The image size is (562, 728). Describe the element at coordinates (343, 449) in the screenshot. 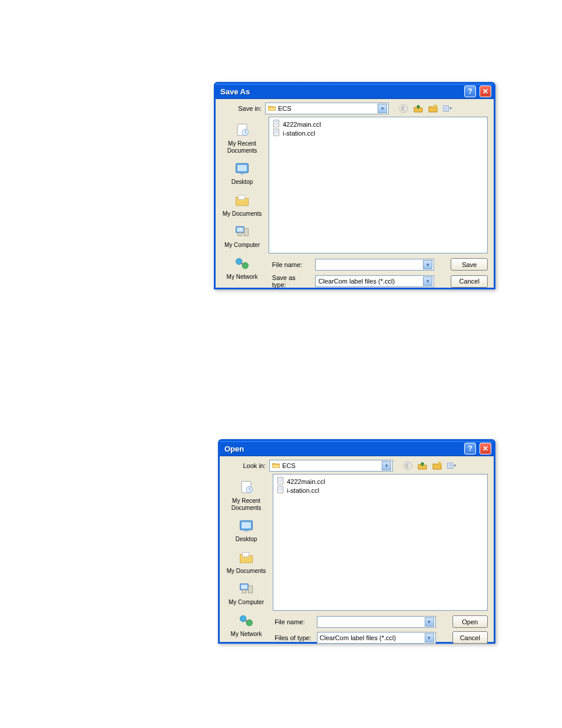

I see `dialog-title: Open` at that location.